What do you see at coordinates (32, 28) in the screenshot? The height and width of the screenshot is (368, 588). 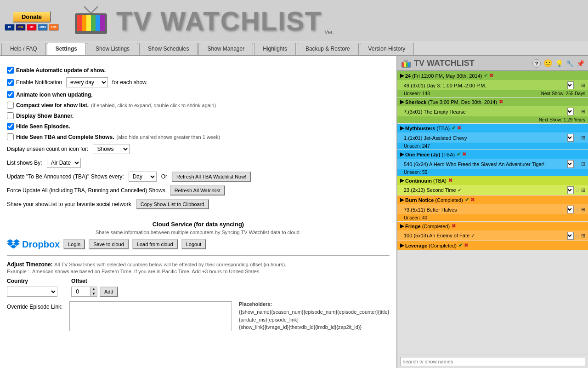 I see `mc-icon: MC` at bounding box center [32, 28].